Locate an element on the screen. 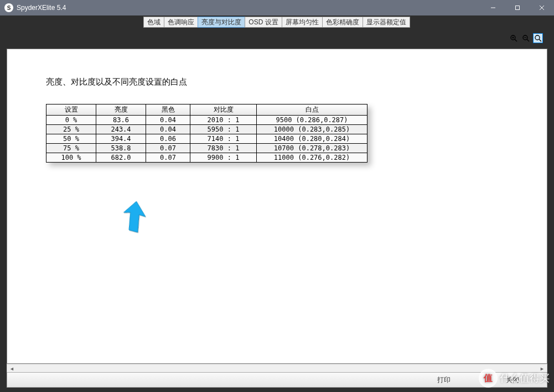  col-header-black: 黑色 is located at coordinates (168, 110).